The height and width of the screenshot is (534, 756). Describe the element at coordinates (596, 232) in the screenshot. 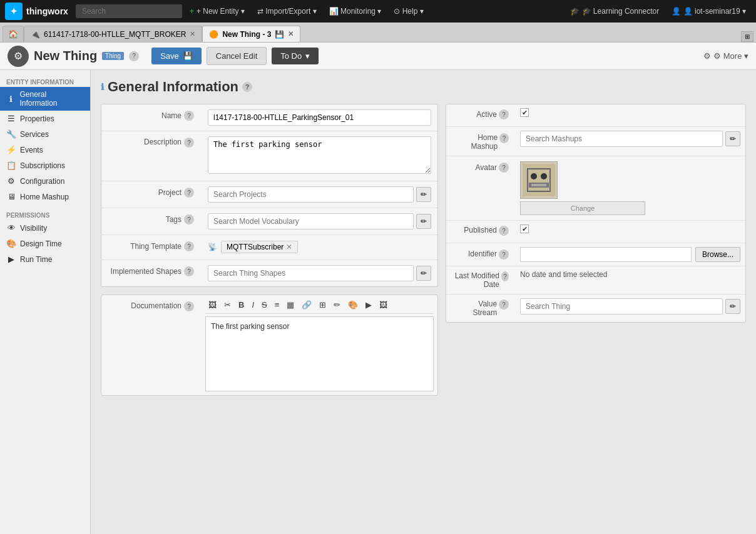

I see `published-row: Published ? ✔` at that location.